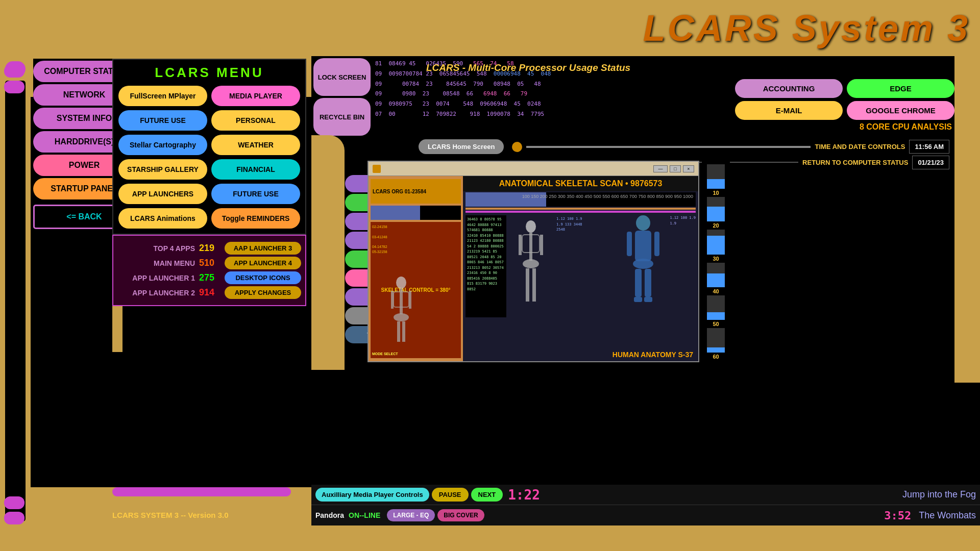  What do you see at coordinates (716, 261) in the screenshot?
I see `gauge-panel: 10 20 30 40 50 60` at bounding box center [716, 261].